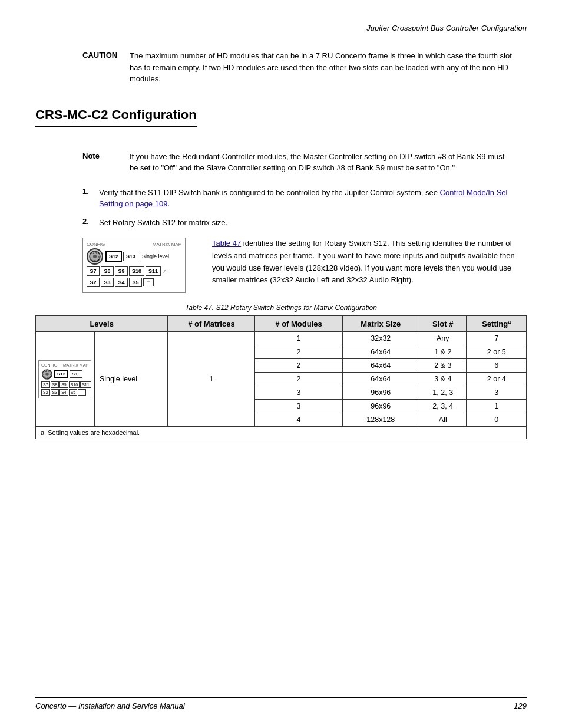  Describe the element at coordinates (121, 282) in the screenshot. I see `hw-chip-s4: S4` at that location.